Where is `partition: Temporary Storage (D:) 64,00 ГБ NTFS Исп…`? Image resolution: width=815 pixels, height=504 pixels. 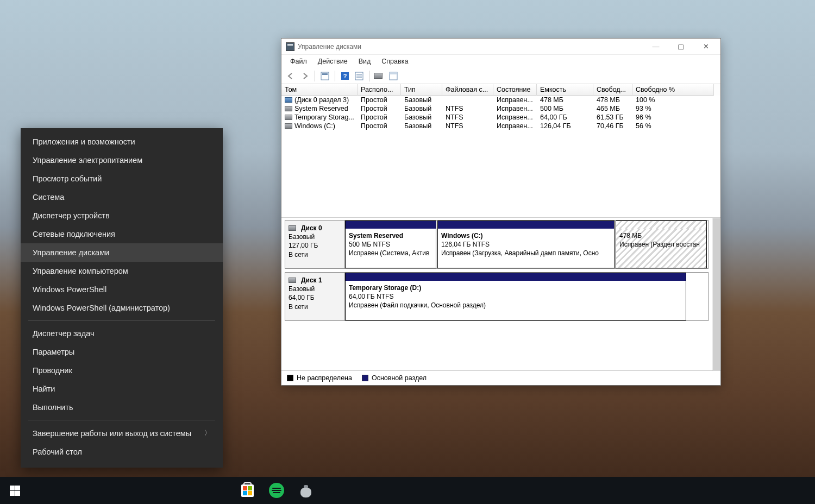
partition: Temporary Storage (D:) 64,00 ГБ NTFS Исп… is located at coordinates (516, 297).